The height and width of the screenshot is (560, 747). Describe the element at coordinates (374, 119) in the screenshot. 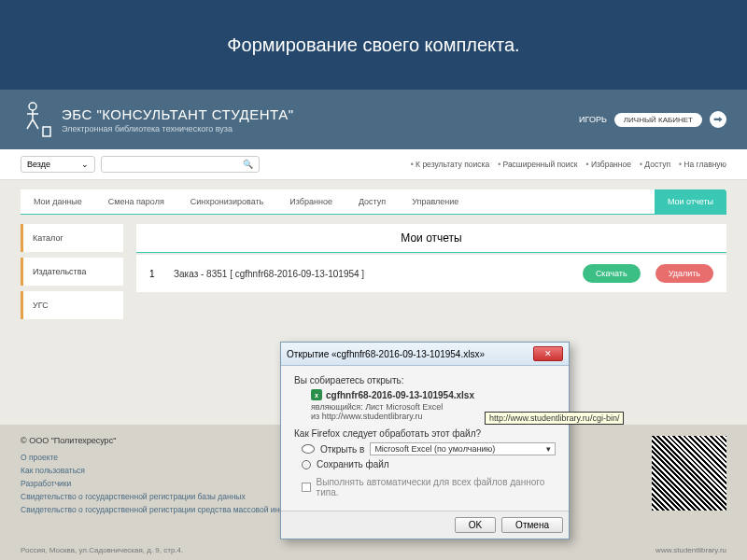

I see `site-header: ЭБС "КОНСУЛЬТАНТ СТУДЕНТА" Электронная б…` at that location.